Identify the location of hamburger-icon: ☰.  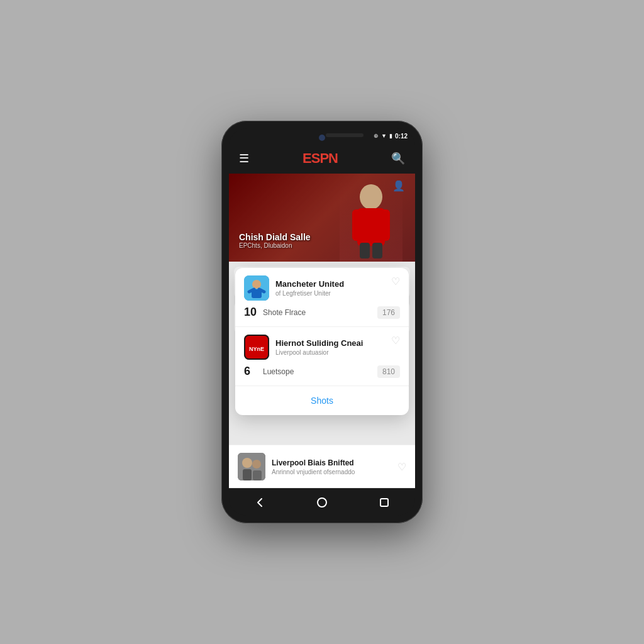
(244, 158).